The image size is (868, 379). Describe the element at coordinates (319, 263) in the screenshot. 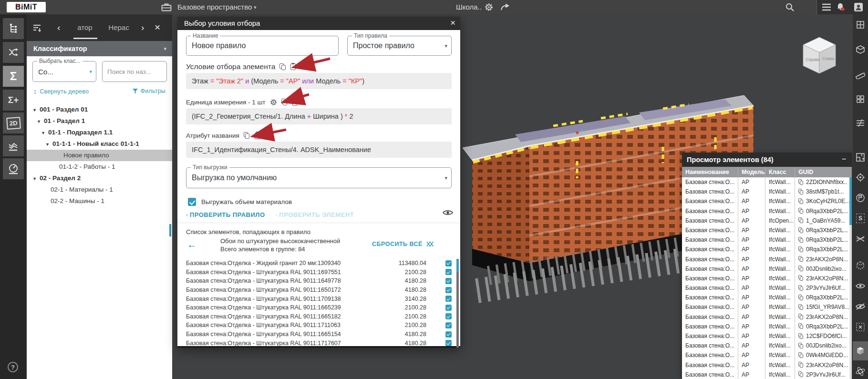

I see `rule-element-row: Базовая стена:Отделка - Жидкий гранит 20…` at that location.